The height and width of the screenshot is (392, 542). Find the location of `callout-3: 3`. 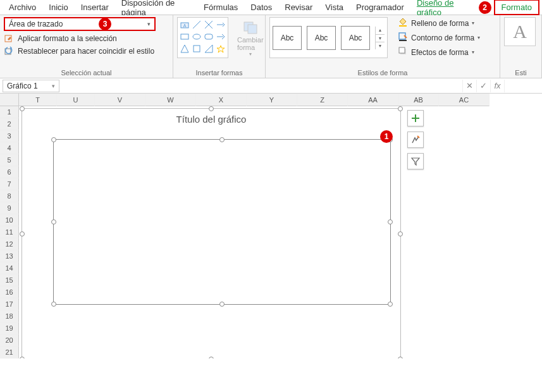

callout-3: 3 is located at coordinates (105, 24).